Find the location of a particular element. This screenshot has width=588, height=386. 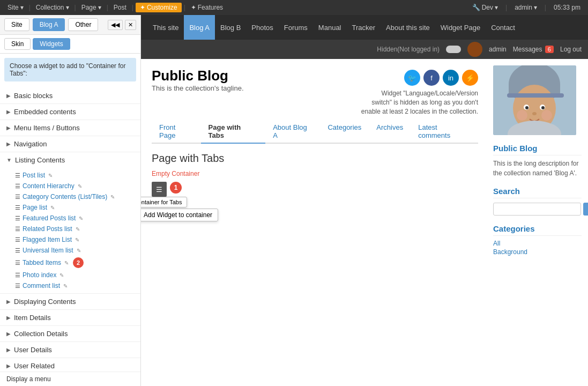

tab-front-page: Front Page is located at coordinates (176, 132).